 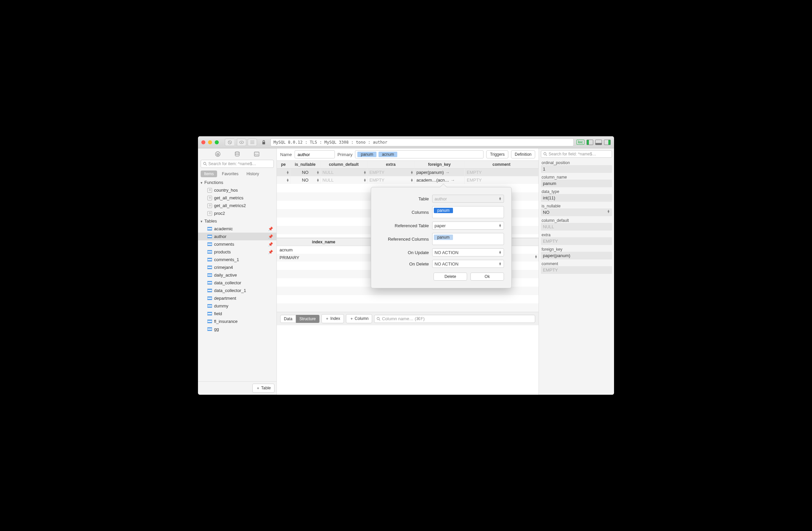 I want to click on minimize-button, so click(x=210, y=142).